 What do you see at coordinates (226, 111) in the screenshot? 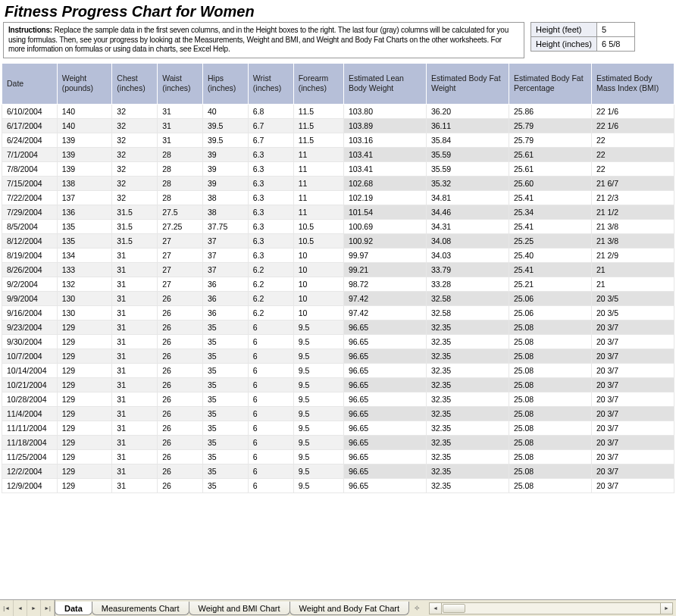
I see `table-cell: 40` at bounding box center [226, 111].